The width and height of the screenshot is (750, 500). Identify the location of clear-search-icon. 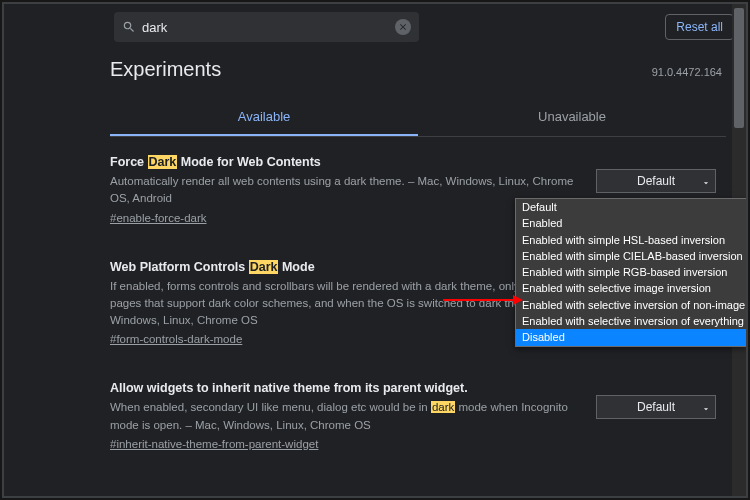
(403, 27).